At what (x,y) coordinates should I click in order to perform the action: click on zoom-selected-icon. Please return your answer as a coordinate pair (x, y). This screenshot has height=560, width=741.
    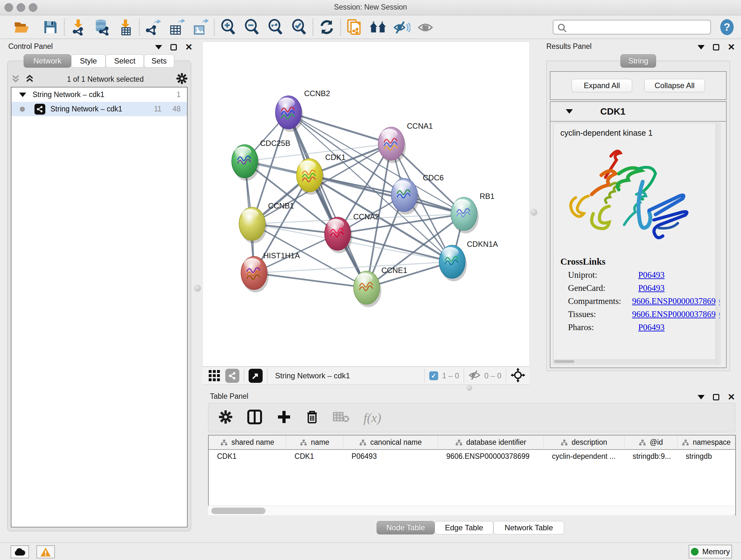
    Looking at the image, I should click on (299, 27).